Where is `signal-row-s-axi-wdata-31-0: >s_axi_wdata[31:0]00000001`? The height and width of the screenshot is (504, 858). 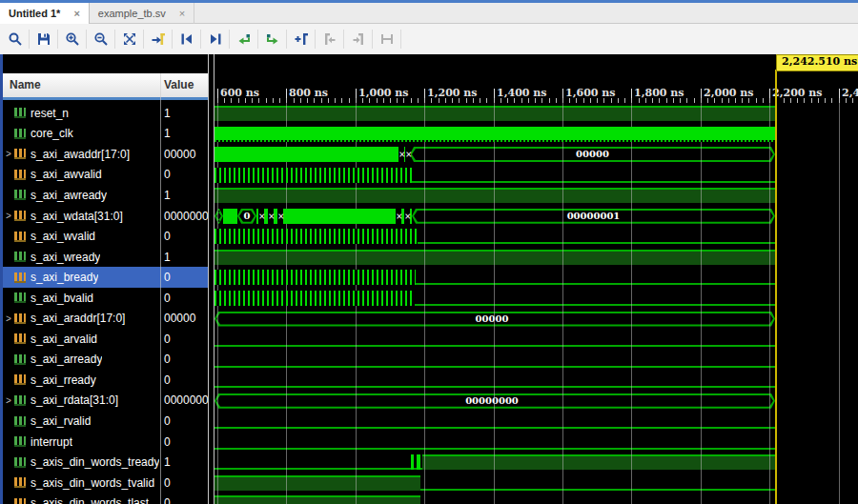 signal-row-s-axi-wdata-31-0: >s_axi_wdata[31:0]00000001 is located at coordinates (104, 216).